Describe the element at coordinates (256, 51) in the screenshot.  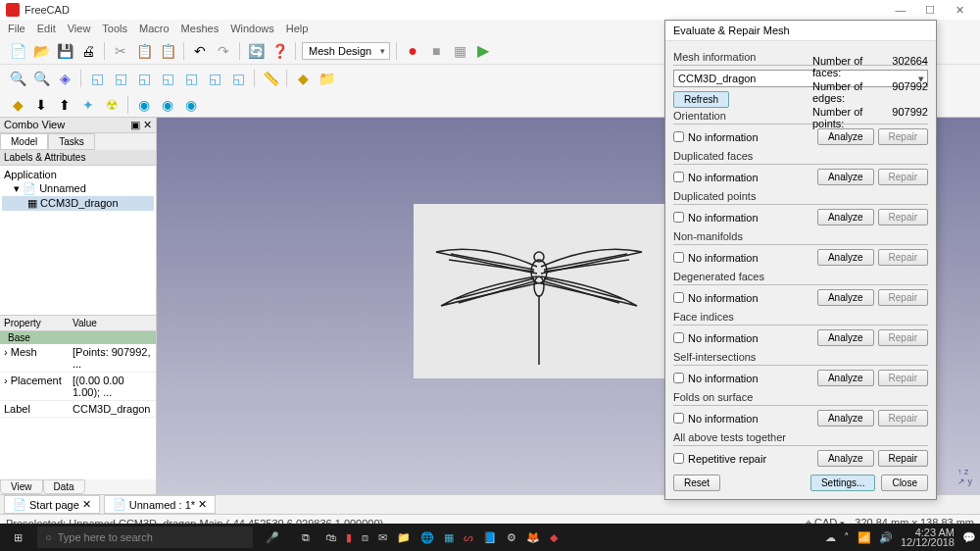
I see `refresh-icon: 🔄` at that location.